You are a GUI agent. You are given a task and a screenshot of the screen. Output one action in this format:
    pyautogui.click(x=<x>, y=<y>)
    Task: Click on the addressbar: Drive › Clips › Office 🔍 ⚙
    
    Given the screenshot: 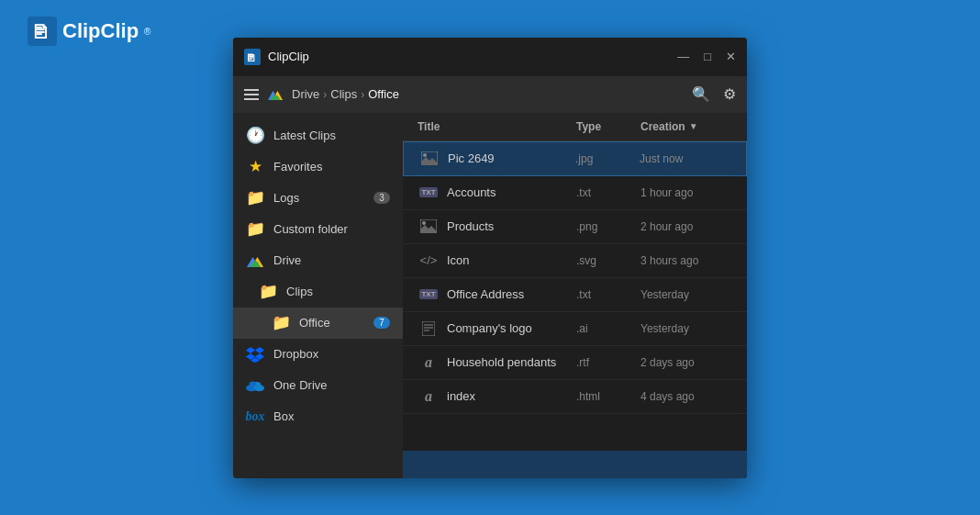 What is the action you would take?
    pyautogui.click(x=490, y=95)
    